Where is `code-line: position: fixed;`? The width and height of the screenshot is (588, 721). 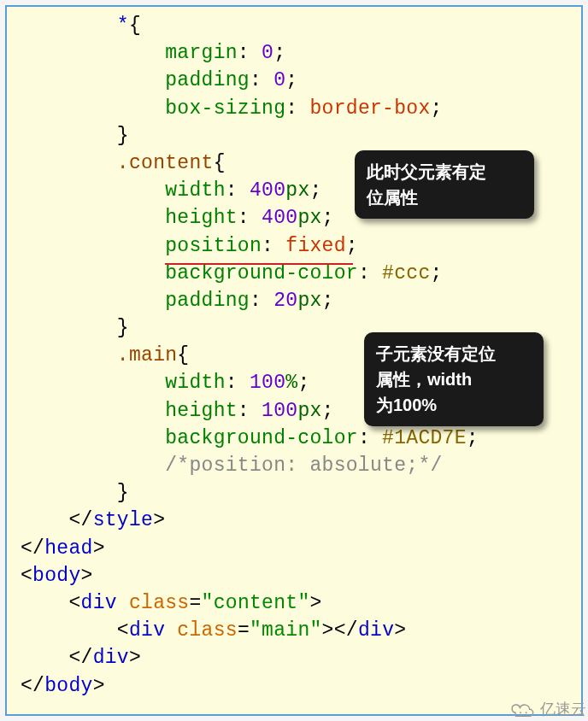 code-line: position: fixed; is located at coordinates (301, 246).